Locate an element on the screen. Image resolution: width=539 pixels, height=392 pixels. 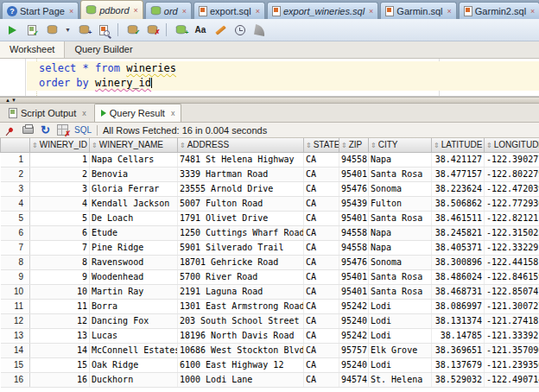
column-header-winery_id: ⇕WINERY_ID is located at coordinates (60, 145).